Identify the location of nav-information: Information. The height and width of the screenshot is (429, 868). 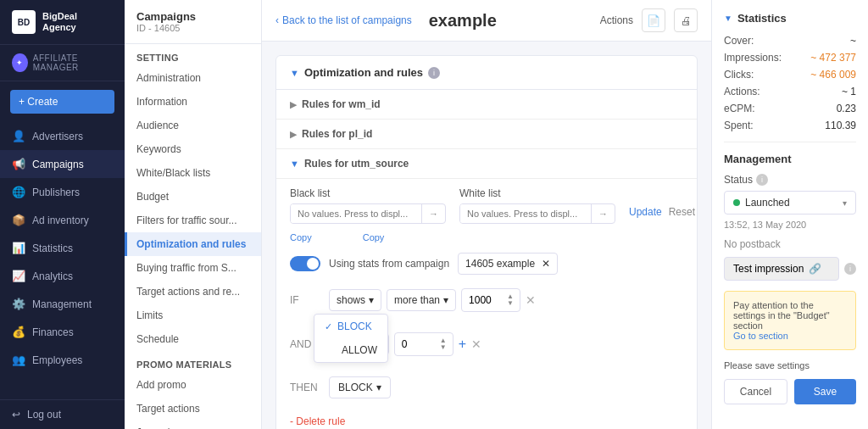
(193, 102).